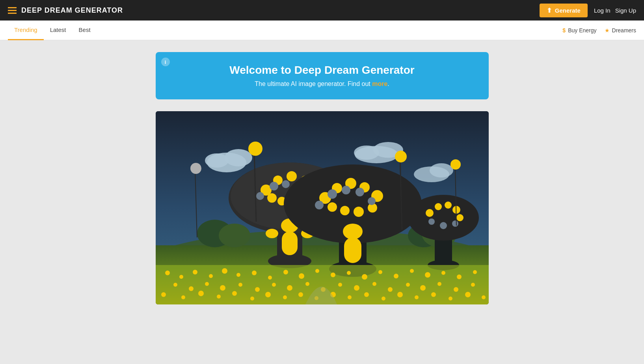  I want to click on secondary-navigation: Trending Latest Best $ Buy Energy ★ Drea…, so click(322, 30).